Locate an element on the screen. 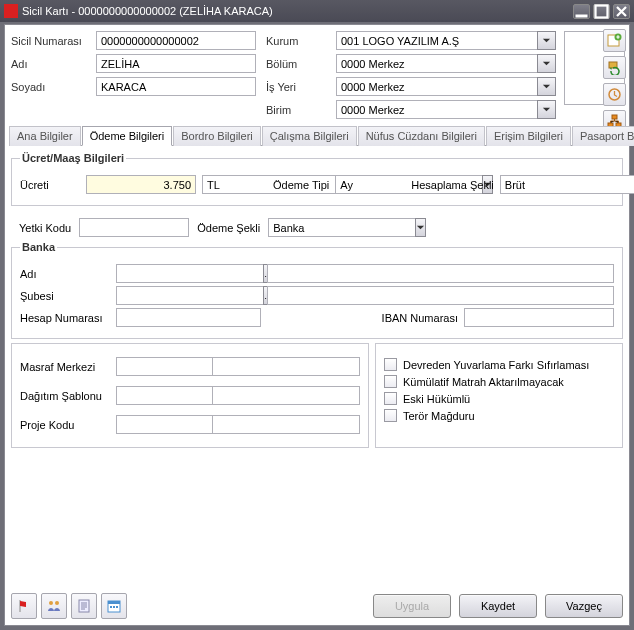 Image resolution: width=634 pixels, height=630 pixels. birim-dropdown-button is located at coordinates (546, 110).